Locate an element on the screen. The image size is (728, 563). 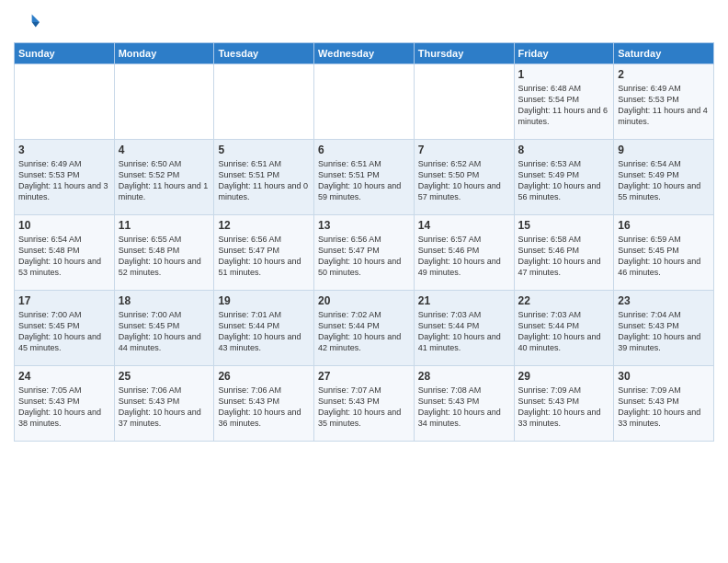
week-row-2: 3Sunrise: 6:49 AM Sunset: 5:53 PM Daylig… is located at coordinates (364, 178).